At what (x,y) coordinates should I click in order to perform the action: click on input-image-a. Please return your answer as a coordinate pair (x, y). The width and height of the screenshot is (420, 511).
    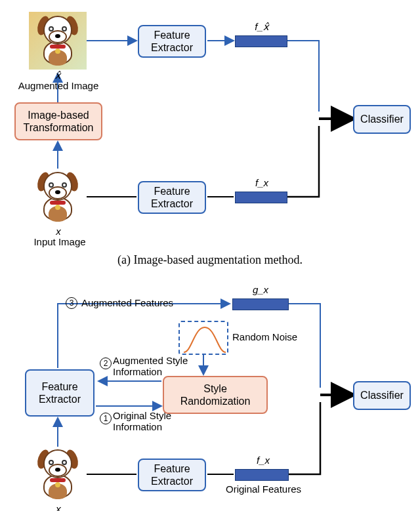
    Looking at the image, I should click on (58, 197).